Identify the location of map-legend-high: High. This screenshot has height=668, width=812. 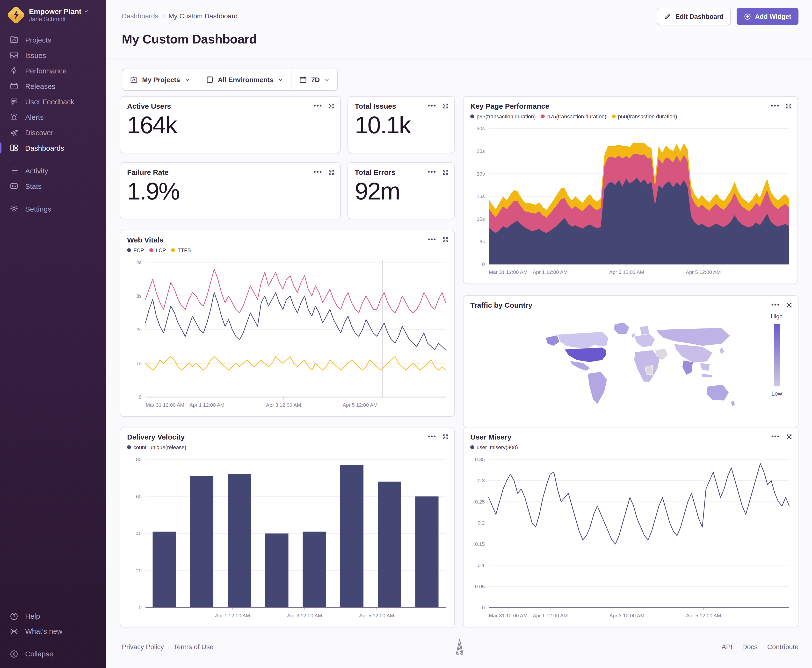
(777, 316).